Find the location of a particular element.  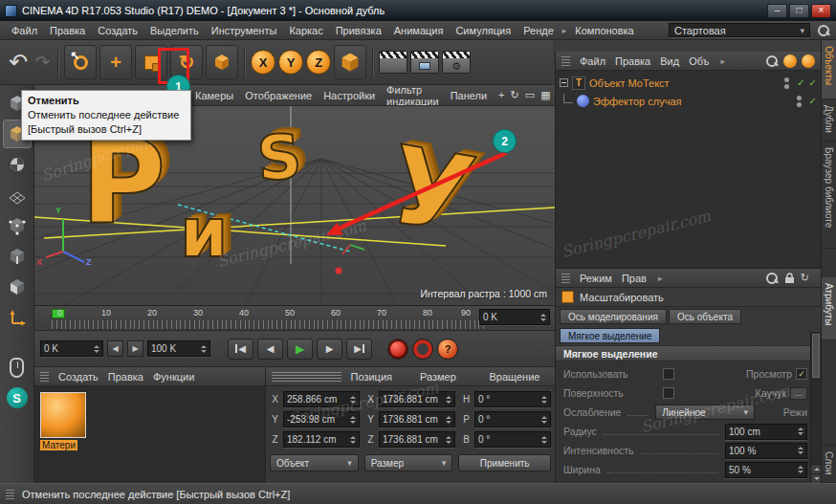

menu-snap: Привязка is located at coordinates (359, 31).